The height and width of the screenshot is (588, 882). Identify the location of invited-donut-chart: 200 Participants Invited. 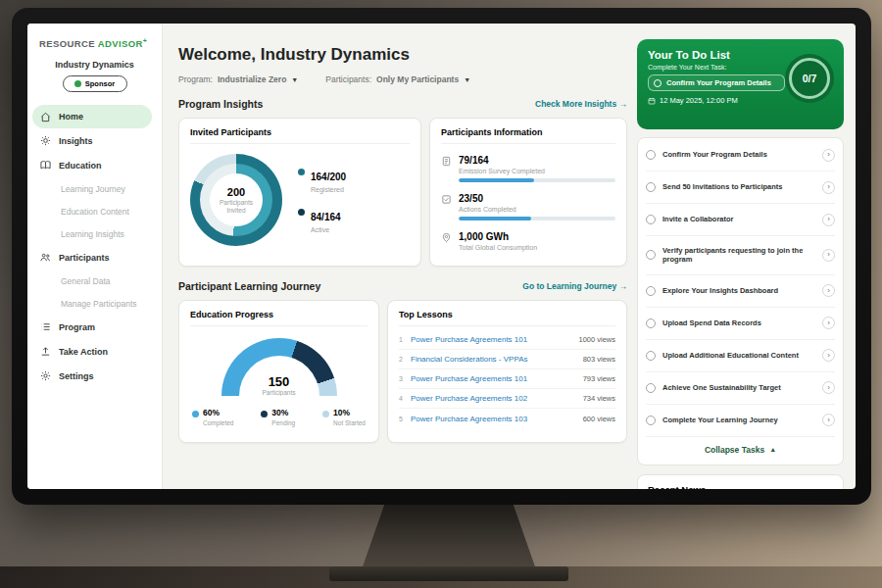
(236, 200).